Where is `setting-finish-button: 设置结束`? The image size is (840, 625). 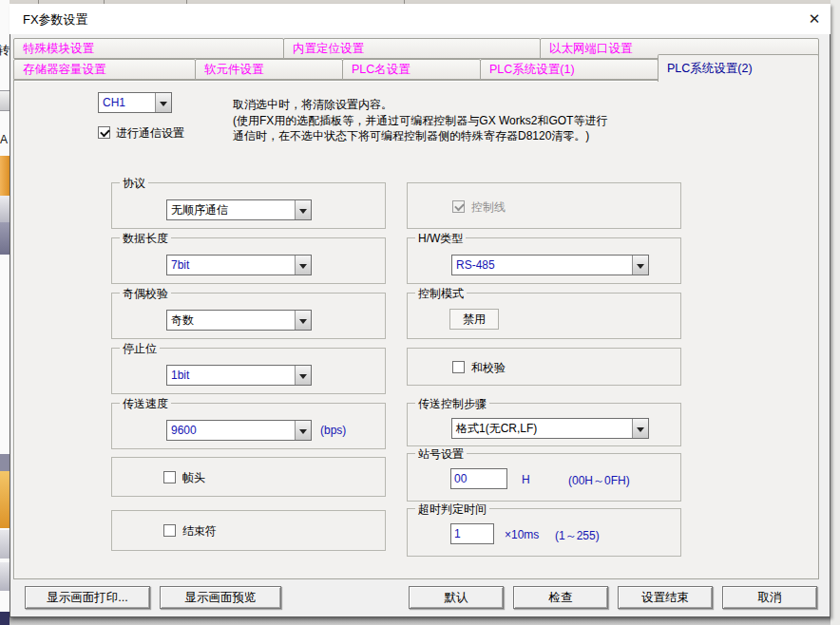 setting-finish-button: 设置结束 is located at coordinates (665, 597).